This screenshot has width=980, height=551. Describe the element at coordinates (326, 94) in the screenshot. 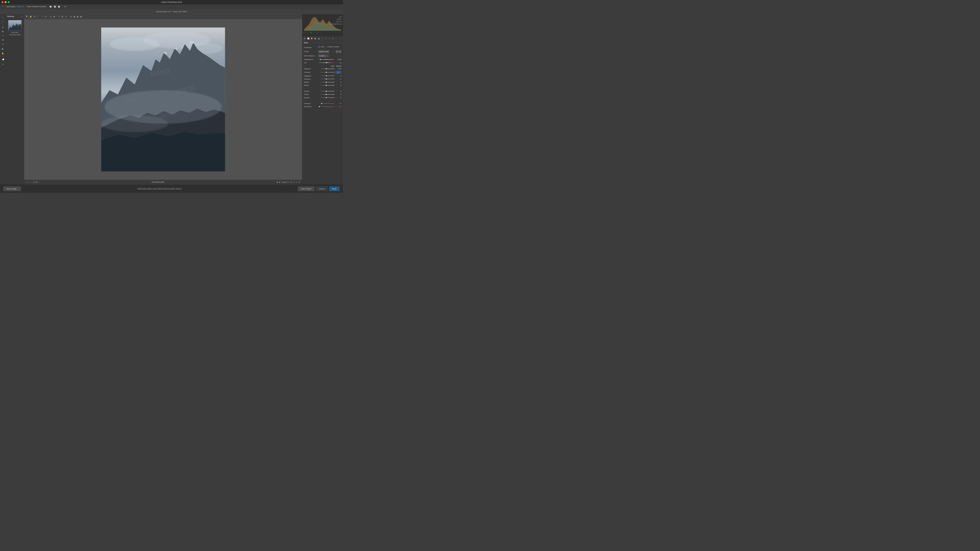

I see `clarity-slider-container` at that location.